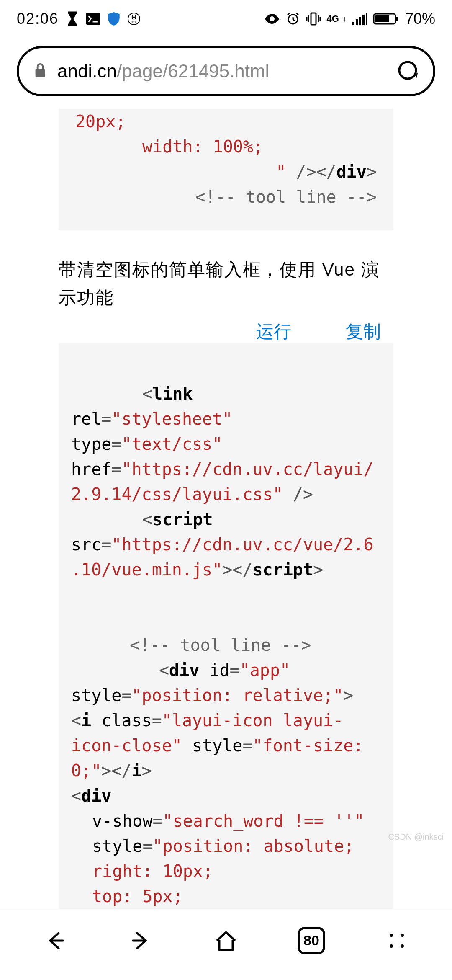 The width and height of the screenshot is (452, 980). Describe the element at coordinates (72, 19) in the screenshot. I see `hourglass-icon` at that location.